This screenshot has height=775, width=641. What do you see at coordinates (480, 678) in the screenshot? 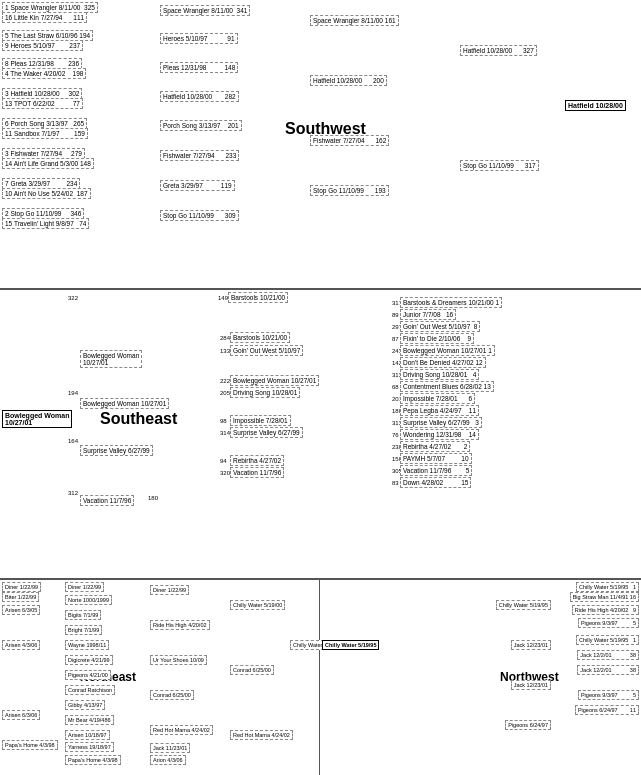
I see `northwest-section: Northwest Chilly Water 5/19/95 1 Big Str…` at bounding box center [480, 678].